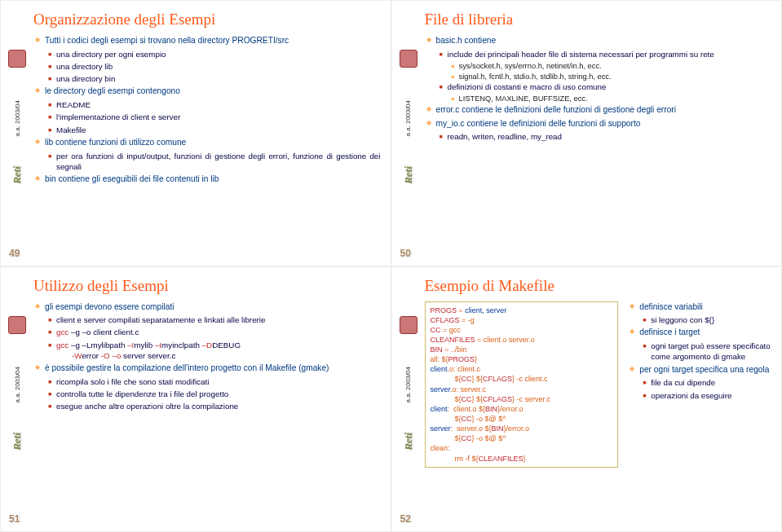  I want to click on bullet: controlla tutte le dipendenze tra i file…, so click(214, 394).